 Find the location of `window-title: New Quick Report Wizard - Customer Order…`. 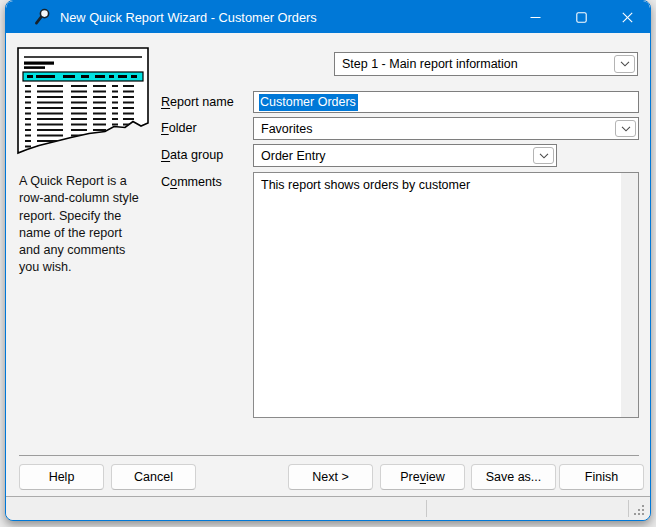

window-title: New Quick Report Wizard - Customer Order… is located at coordinates (188, 18).